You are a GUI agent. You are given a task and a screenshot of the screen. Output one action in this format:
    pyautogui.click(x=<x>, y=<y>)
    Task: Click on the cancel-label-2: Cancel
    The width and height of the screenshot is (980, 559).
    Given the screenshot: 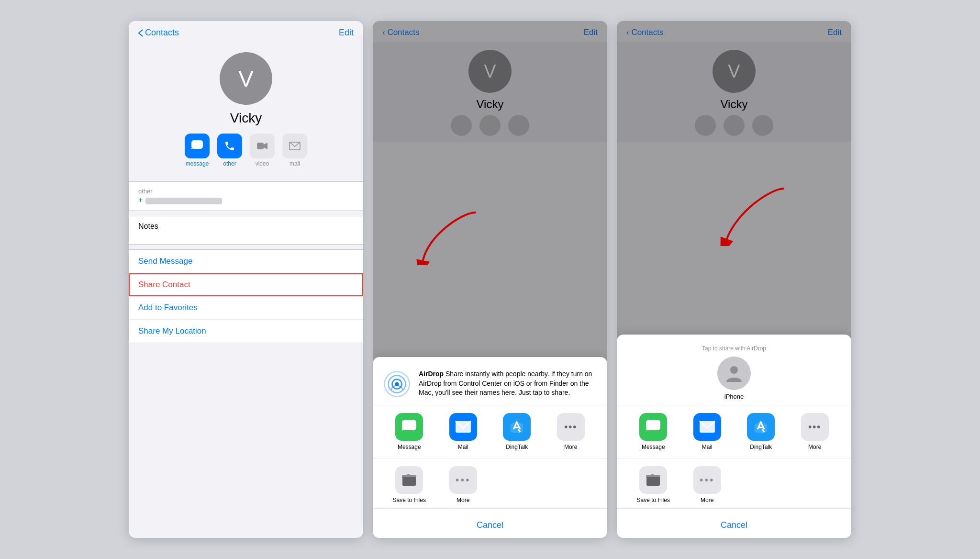 What is the action you would take?
    pyautogui.click(x=490, y=525)
    